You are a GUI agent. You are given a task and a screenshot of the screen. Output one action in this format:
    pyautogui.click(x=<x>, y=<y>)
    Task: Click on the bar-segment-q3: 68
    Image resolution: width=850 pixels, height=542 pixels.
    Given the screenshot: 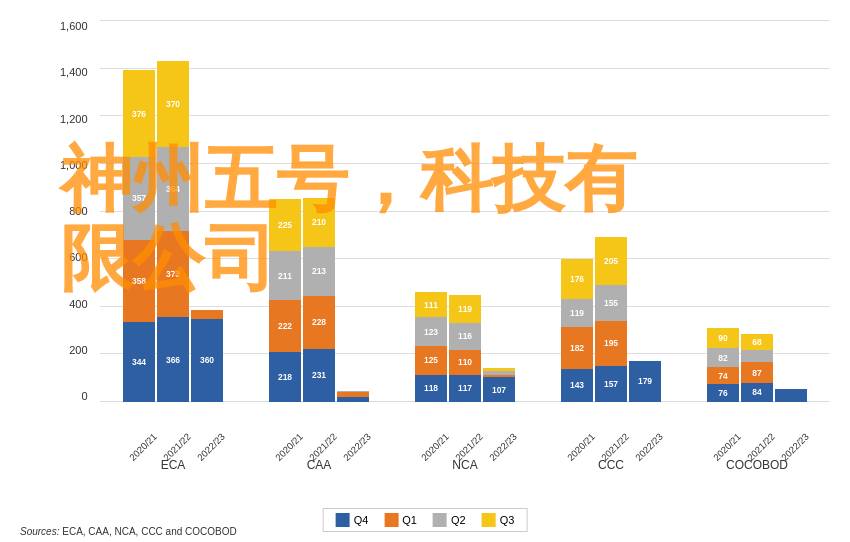 What is the action you would take?
    pyautogui.click(x=757, y=342)
    